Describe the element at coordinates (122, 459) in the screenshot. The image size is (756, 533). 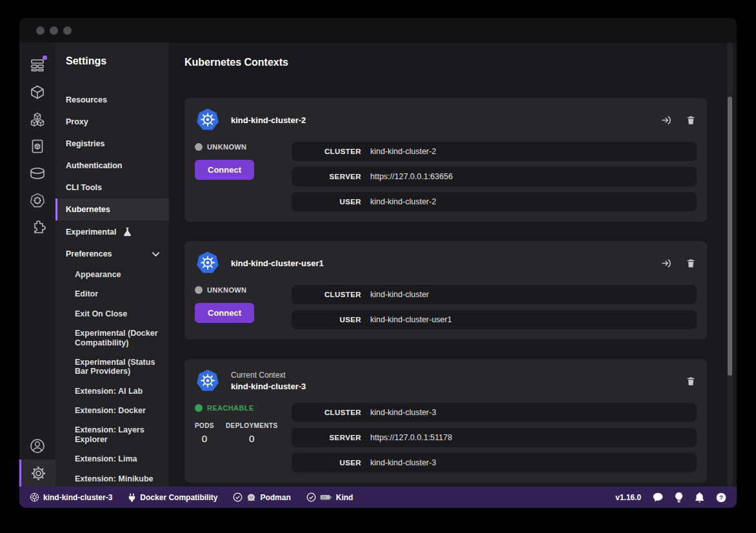
I see `nav-subitem-extension-lima: Extension: Lima` at that location.